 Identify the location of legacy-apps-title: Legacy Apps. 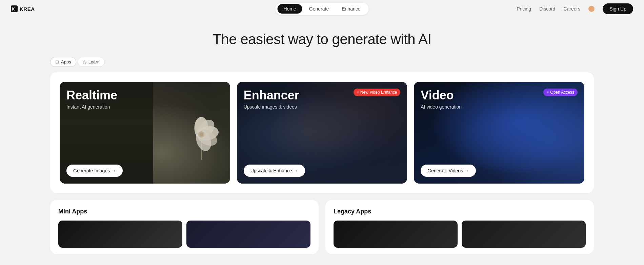
(460, 212).